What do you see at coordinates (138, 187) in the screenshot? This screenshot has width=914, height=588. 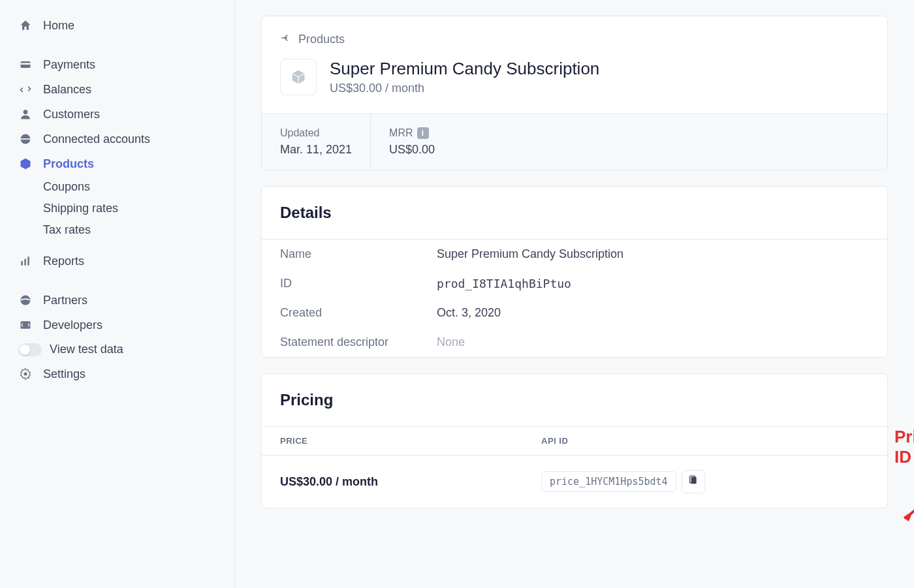 I see `nav-coupons: Coupons` at bounding box center [138, 187].